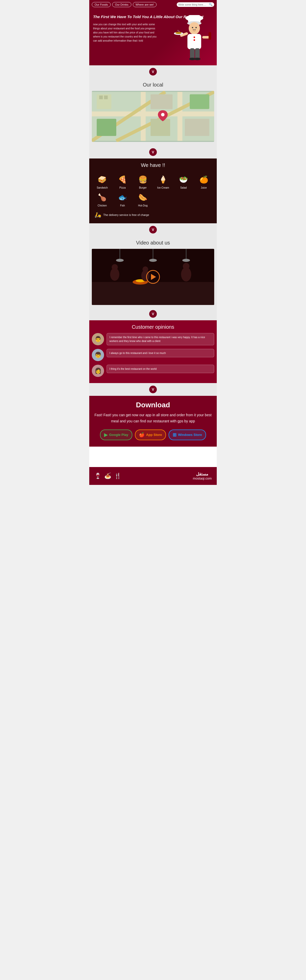 The image size is (306, 980). I want to click on google-play-icon: ▶, so click(106, 435).